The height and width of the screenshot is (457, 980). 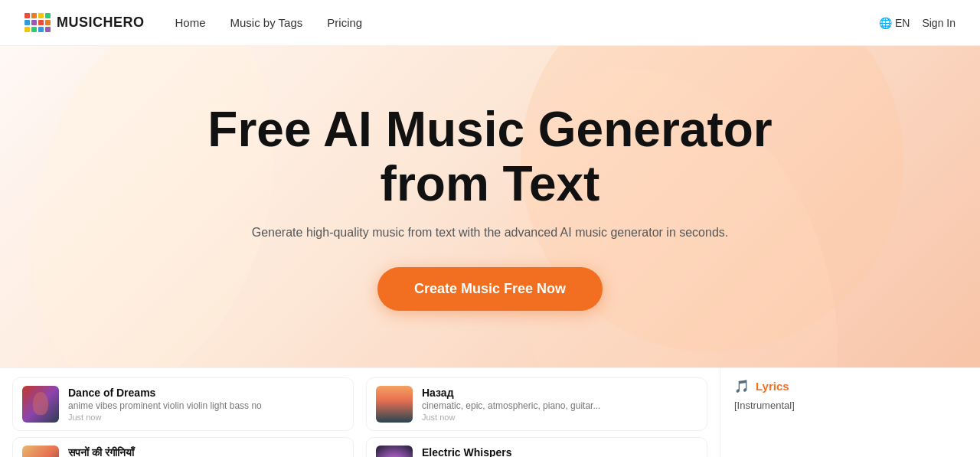 I want to click on navbar: MUSICHERO Home Music by Tags Pricing 🌐 E…, so click(x=490, y=23).